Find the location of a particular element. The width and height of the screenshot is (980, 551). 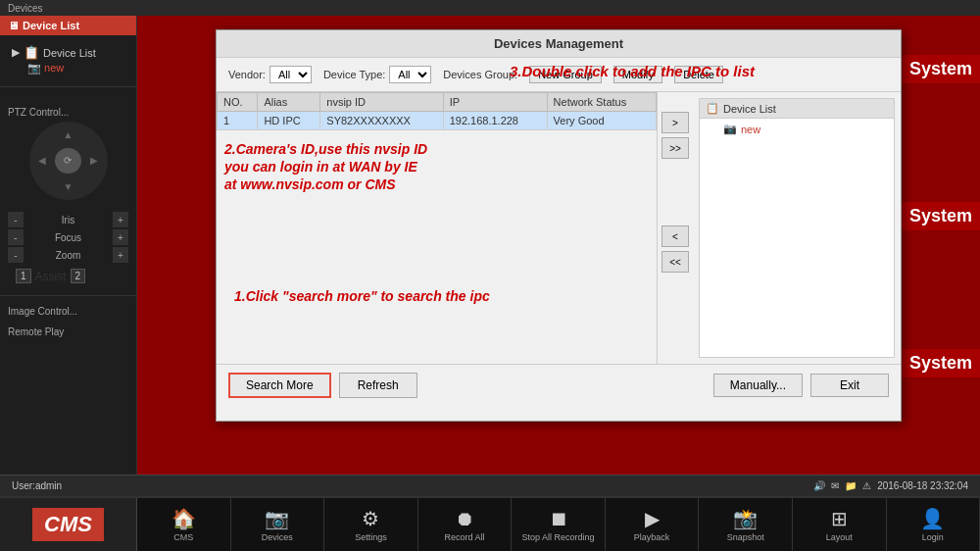

manually-button: Manually... is located at coordinates (759, 385).